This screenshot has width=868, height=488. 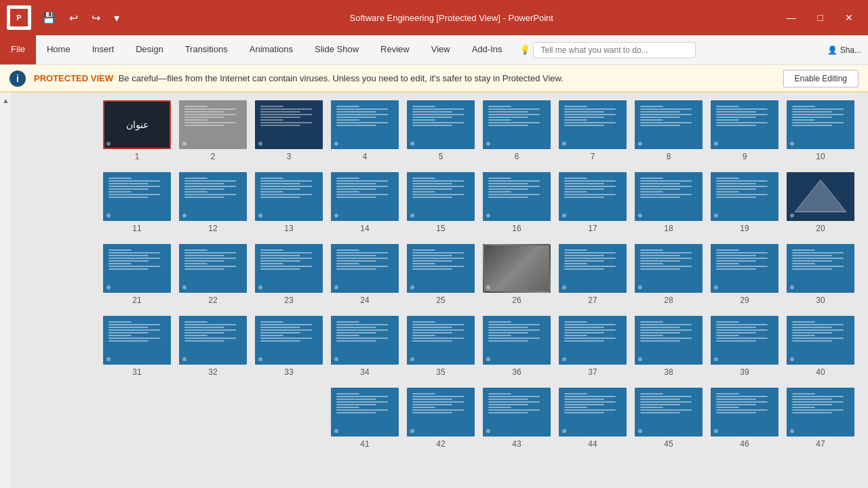 I want to click on minimize-button: —, so click(x=791, y=18).